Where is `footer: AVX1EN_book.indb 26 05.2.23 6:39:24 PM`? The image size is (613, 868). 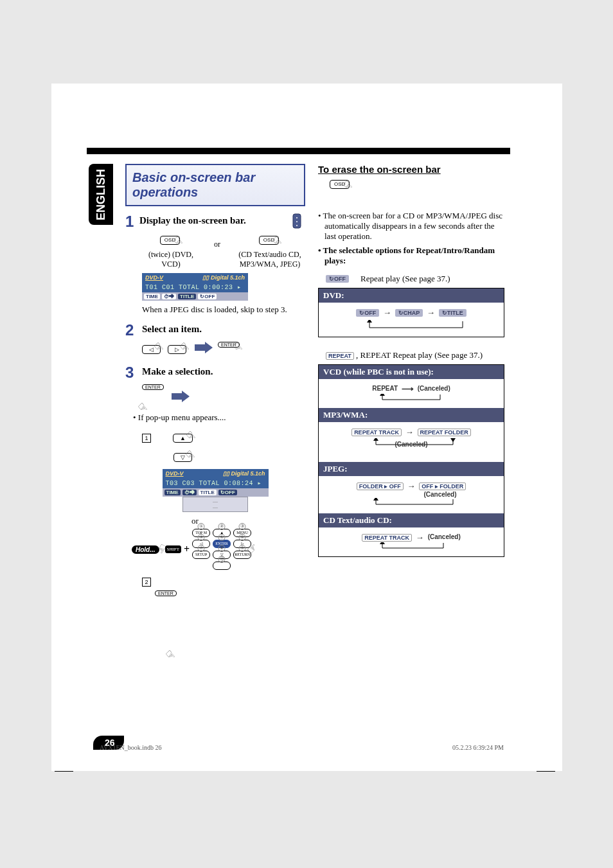 footer: AVX1EN_book.indb 26 05.2.23 6:39:24 PM is located at coordinates (302, 739).